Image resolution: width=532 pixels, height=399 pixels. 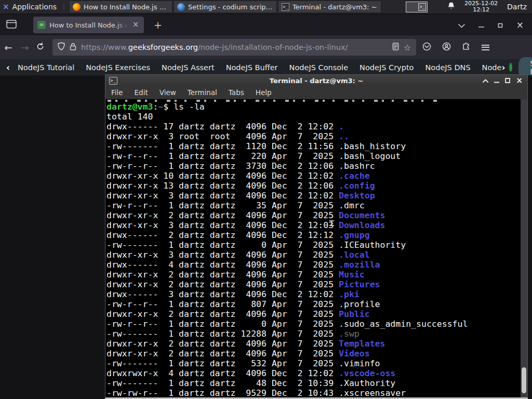 What do you see at coordinates (316, 81) in the screenshot?
I see `terminal-title: Terminal - dartz@vm3: ~` at bounding box center [316, 81].